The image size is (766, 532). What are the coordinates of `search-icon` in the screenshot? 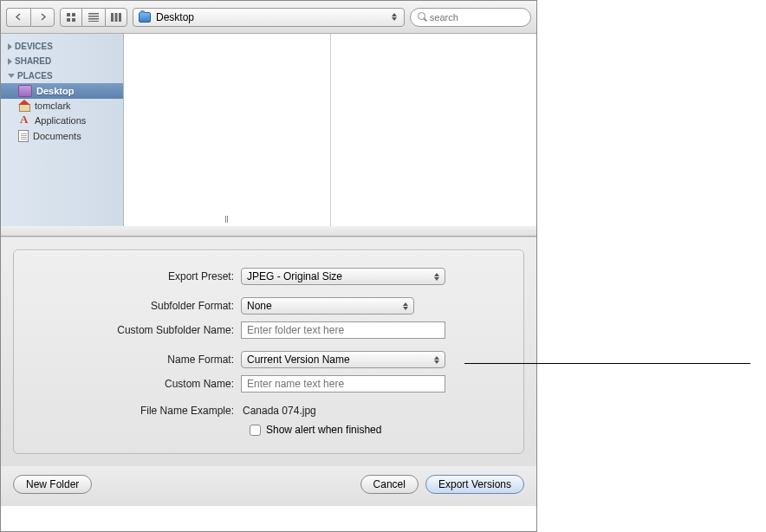 It's located at (422, 17).